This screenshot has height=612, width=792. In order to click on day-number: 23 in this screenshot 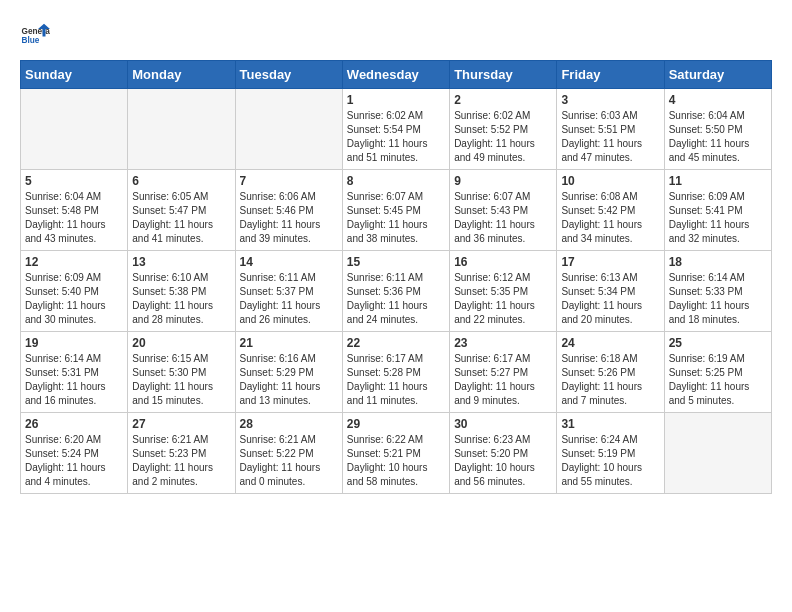, I will do `click(503, 343)`.